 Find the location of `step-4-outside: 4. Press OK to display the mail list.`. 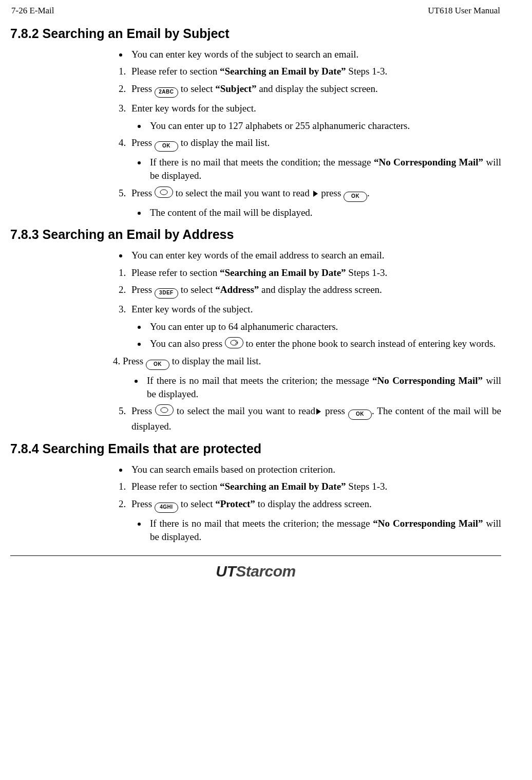

step-4-outside: 4. Press OK to display the mail list. is located at coordinates (307, 362).